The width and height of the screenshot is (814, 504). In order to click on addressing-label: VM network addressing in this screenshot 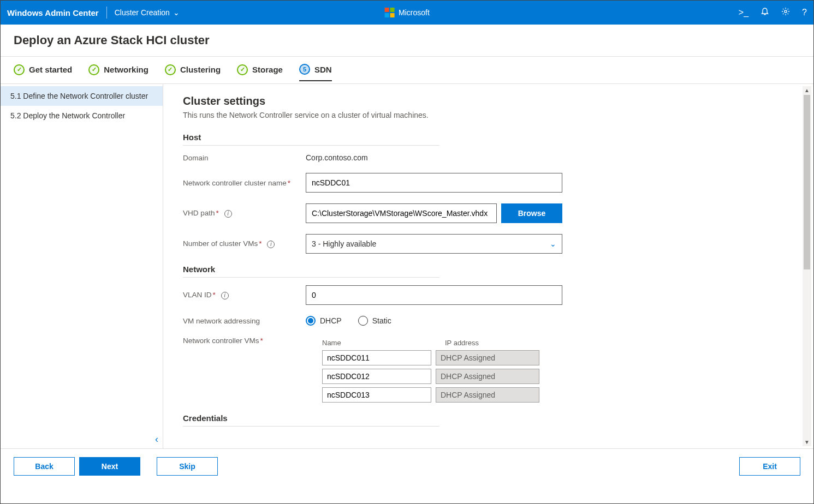, I will do `click(245, 321)`.